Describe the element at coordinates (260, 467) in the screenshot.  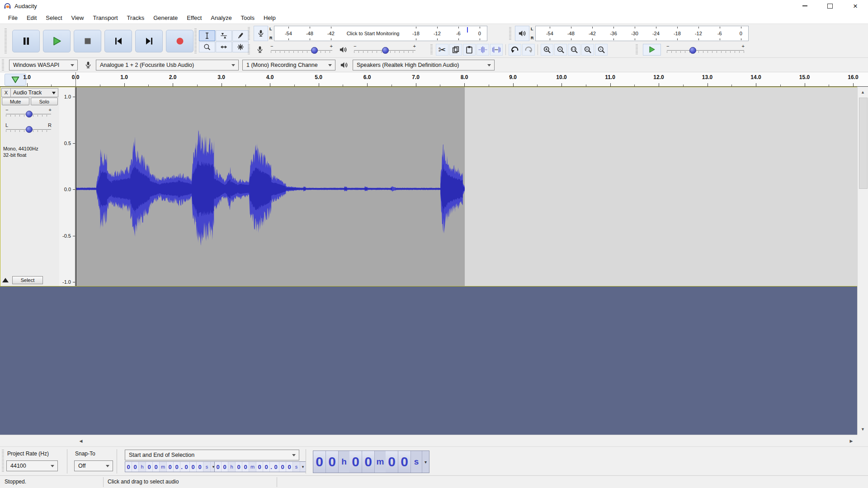
I see `selection-end-field: 00h00m00.000s▾` at that location.